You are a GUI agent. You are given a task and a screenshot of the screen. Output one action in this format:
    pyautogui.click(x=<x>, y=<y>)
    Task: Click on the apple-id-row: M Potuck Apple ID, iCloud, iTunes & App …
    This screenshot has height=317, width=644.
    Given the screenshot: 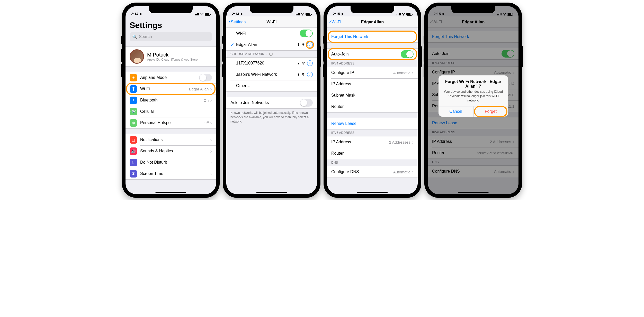 What is the action you would take?
    pyautogui.click(x=171, y=57)
    